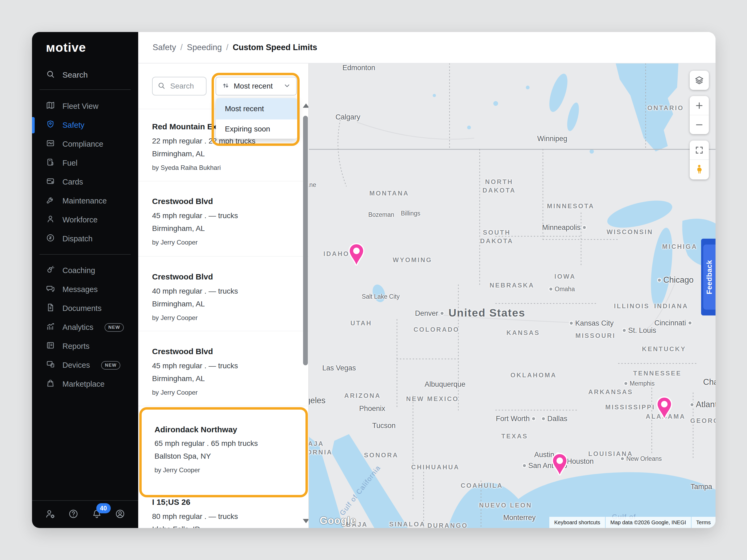  Describe the element at coordinates (709, 277) in the screenshot. I see `feedback-tab: Feedback` at that location.